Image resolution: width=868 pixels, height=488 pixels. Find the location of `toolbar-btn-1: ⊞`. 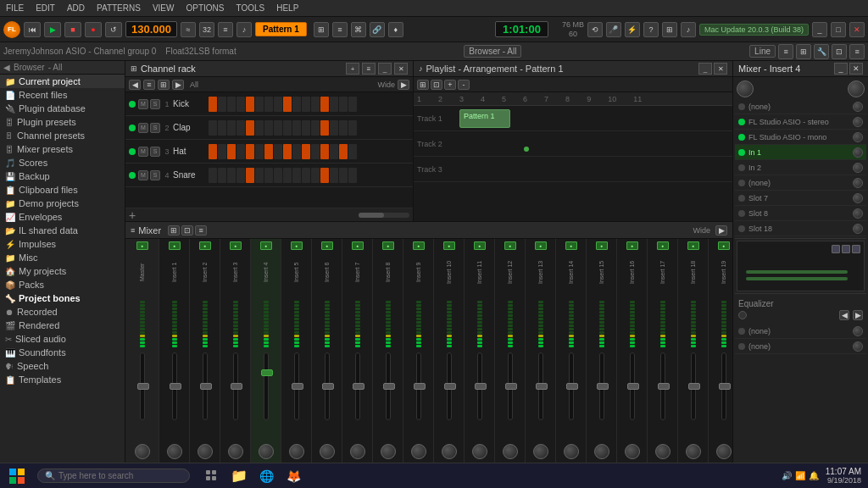

toolbar-btn-1: ⊞ is located at coordinates (321, 30).